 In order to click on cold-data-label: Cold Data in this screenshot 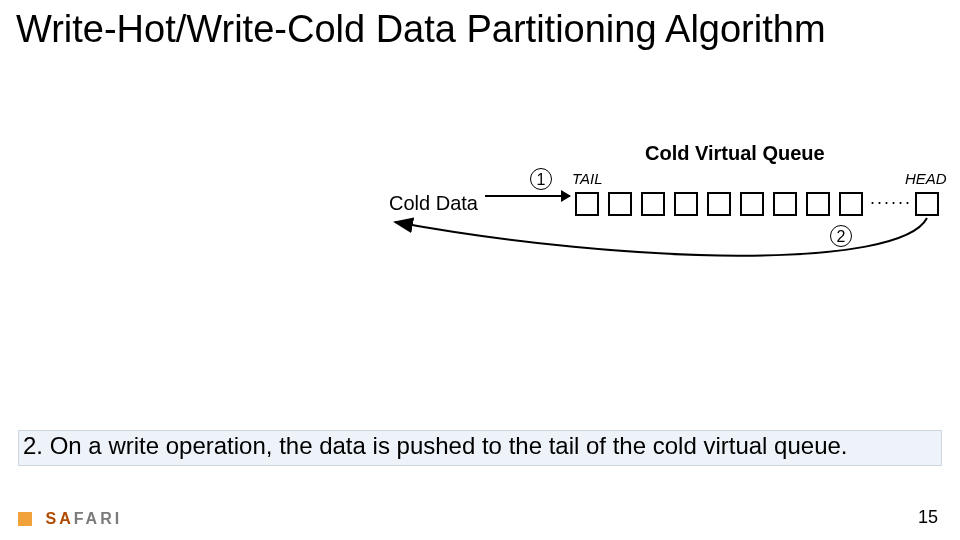, I will do `click(434, 204)`.